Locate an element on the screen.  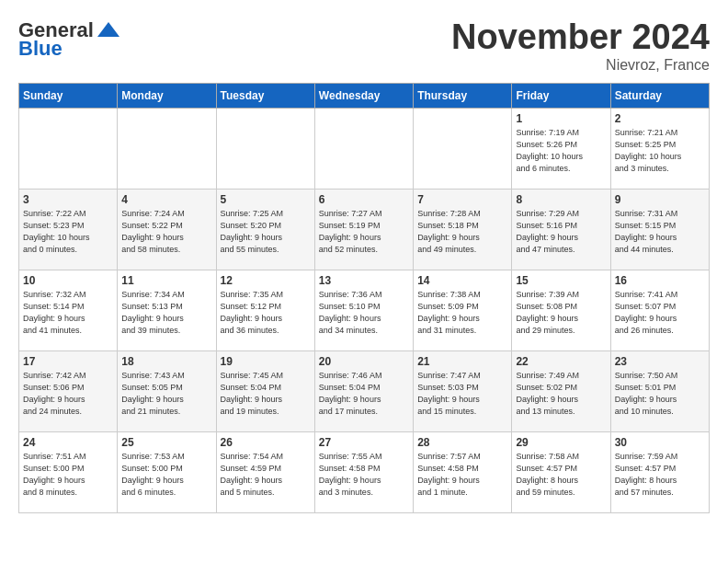
day-number: 14 is located at coordinates (462, 281).